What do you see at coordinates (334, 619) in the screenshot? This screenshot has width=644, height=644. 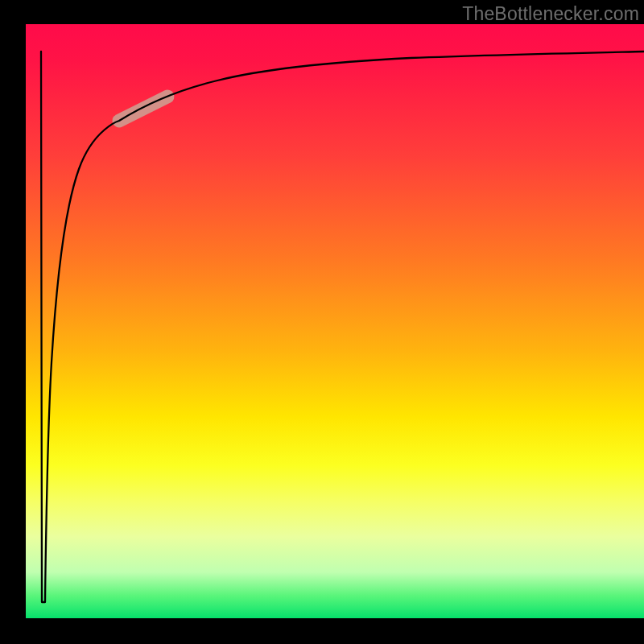 I see `x-axis` at bounding box center [334, 619].